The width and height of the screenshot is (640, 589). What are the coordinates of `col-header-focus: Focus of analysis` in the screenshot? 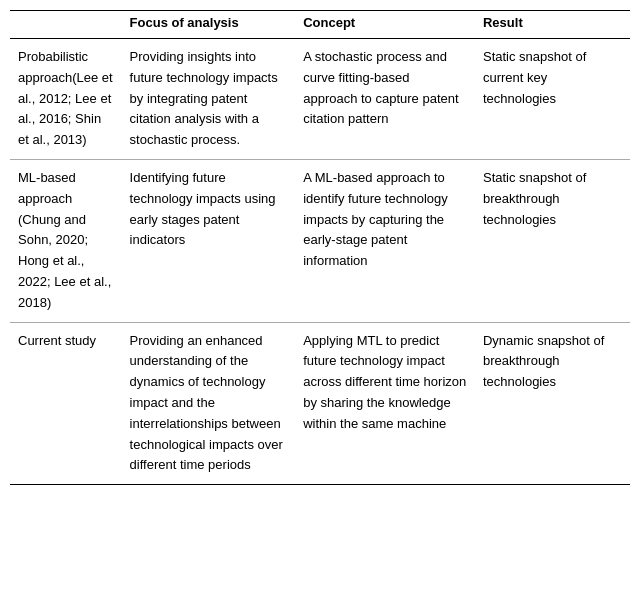 It's located at (209, 25).